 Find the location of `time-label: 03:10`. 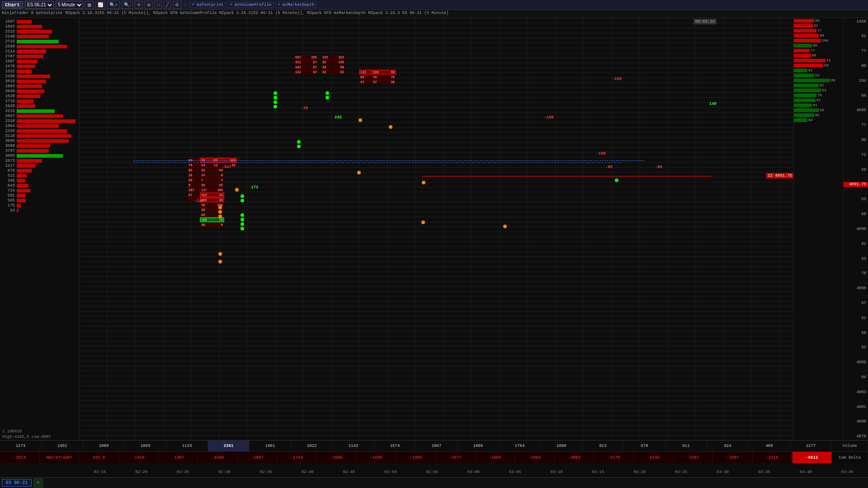

time-label: 03:10 is located at coordinates (557, 472).